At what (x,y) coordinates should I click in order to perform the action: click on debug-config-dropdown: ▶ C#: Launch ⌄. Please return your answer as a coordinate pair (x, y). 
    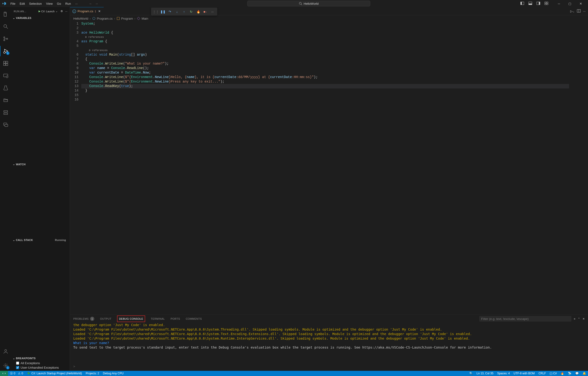
    Looking at the image, I should click on (48, 11).